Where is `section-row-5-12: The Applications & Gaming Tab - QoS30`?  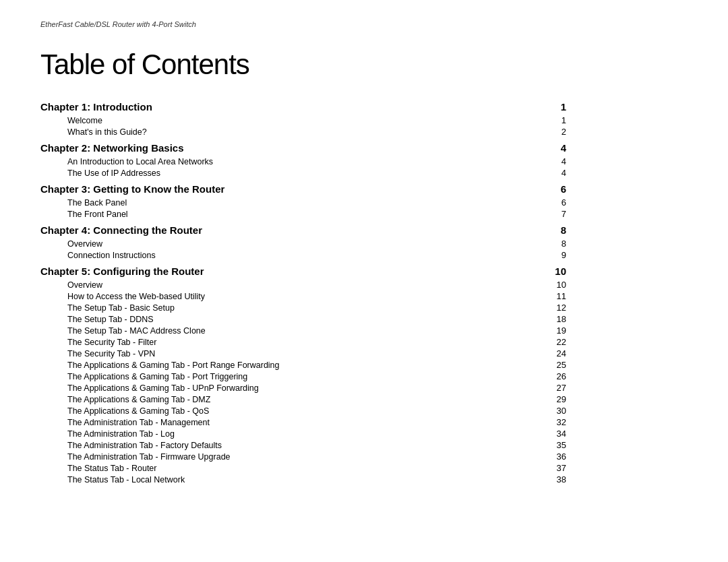
section-row-5-12: The Applications & Gaming Tab - QoS30 is located at coordinates (303, 411).